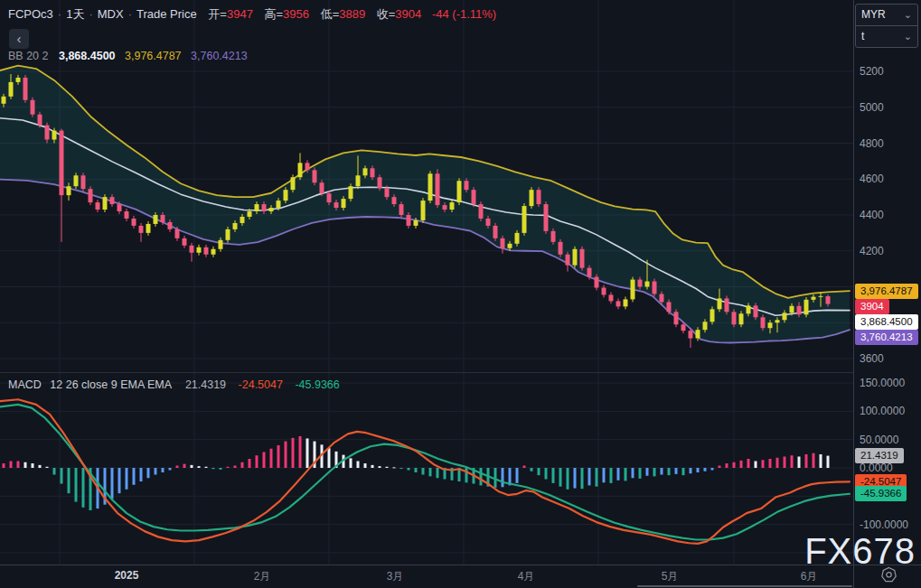 The width and height of the screenshot is (921, 588). Describe the element at coordinates (427, 372) in the screenshot. I see `pane-divider` at that location.